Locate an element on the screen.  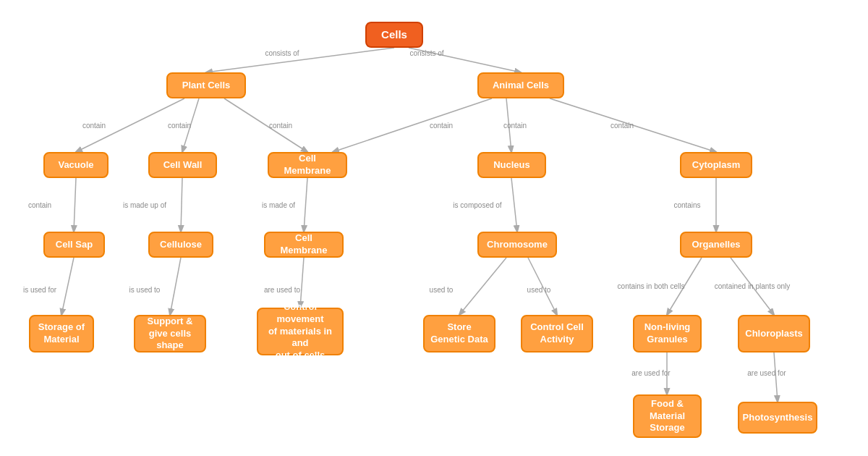
edge-label-13: is used for is located at coordinates (40, 290).